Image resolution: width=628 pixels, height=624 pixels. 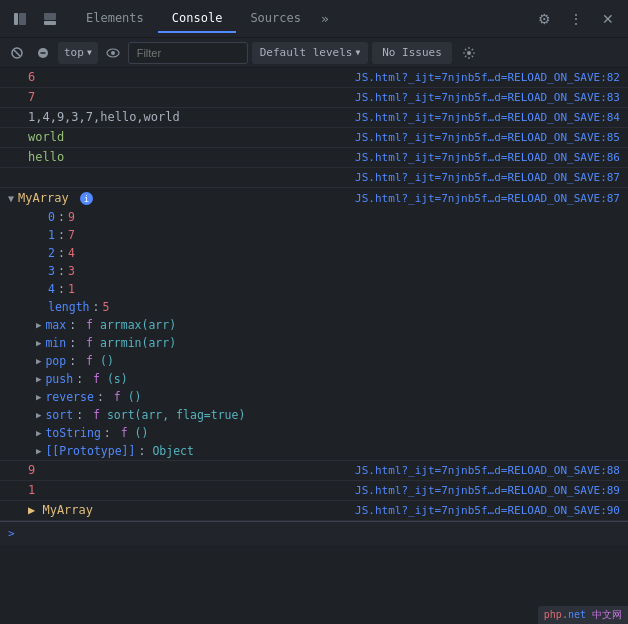 I want to click on prop-row-2: 2 : 4, so click(x=314, y=253).